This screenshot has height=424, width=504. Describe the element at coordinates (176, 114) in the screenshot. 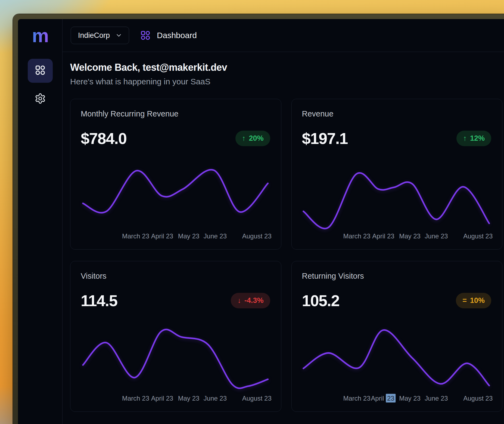

I see `card-title: Monthly Recurring Revenue` at that location.